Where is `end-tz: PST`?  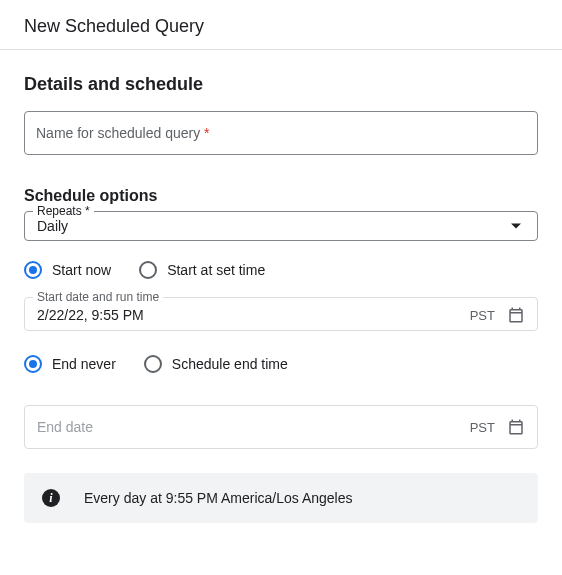
end-tz: PST is located at coordinates (482, 428).